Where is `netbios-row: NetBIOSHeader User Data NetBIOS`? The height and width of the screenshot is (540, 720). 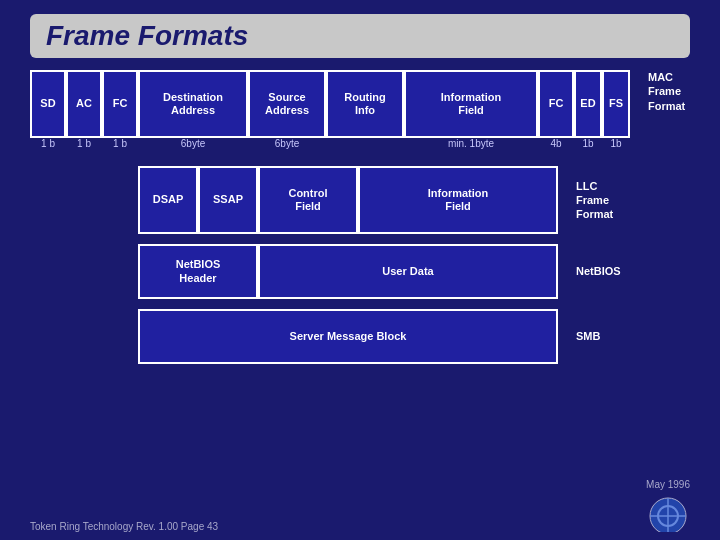
netbios-row: NetBIOSHeader User Data NetBIOS is located at coordinates (414, 272).